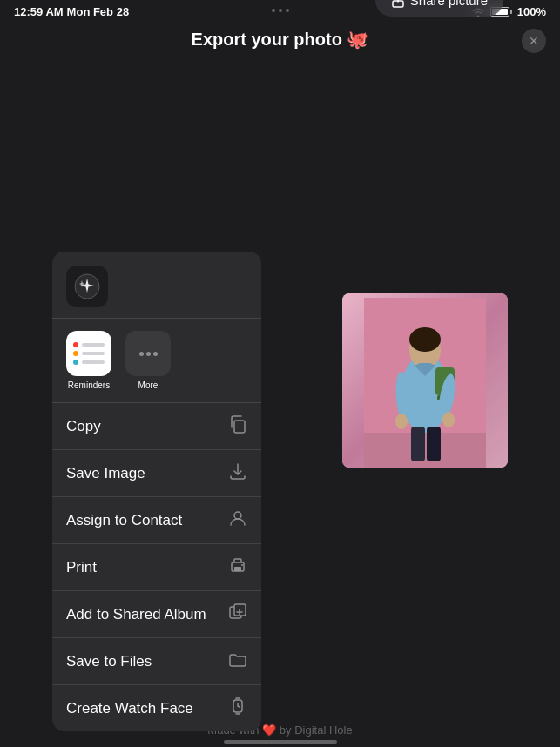 The width and height of the screenshot is (560, 747). What do you see at coordinates (157, 662) in the screenshot?
I see `menu-item-save-files: Save to Files` at bounding box center [157, 662].